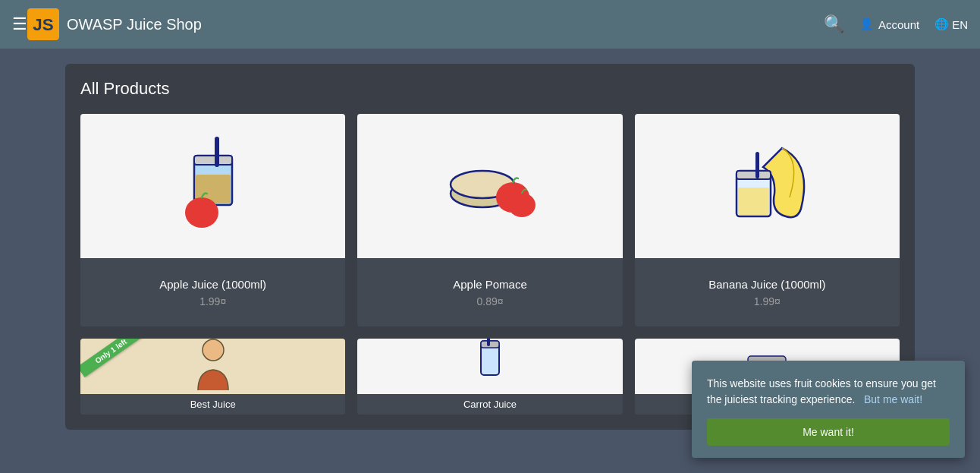  I want to click on hamburger-icon: ☰, so click(20, 24).